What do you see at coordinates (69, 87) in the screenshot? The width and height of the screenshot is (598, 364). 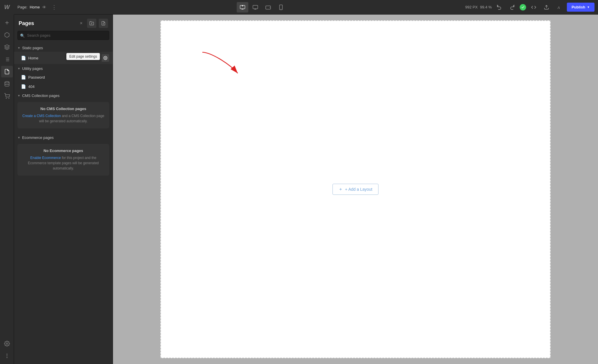 I see `page-name-404: 404` at bounding box center [69, 87].